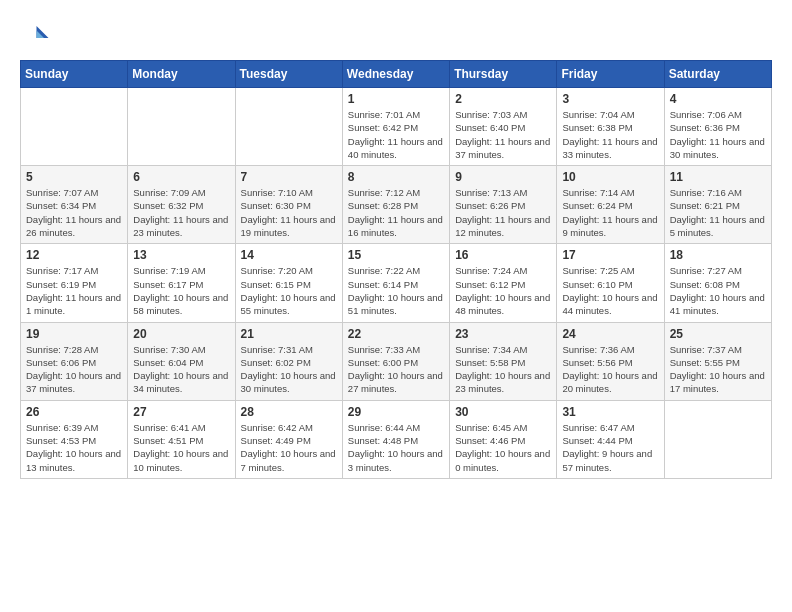 The height and width of the screenshot is (612, 792). Describe the element at coordinates (74, 283) in the screenshot. I see `calendar-cell: 12Sunrise: 7:17 AM Sunset: 6:19 PM Dayli…` at that location.